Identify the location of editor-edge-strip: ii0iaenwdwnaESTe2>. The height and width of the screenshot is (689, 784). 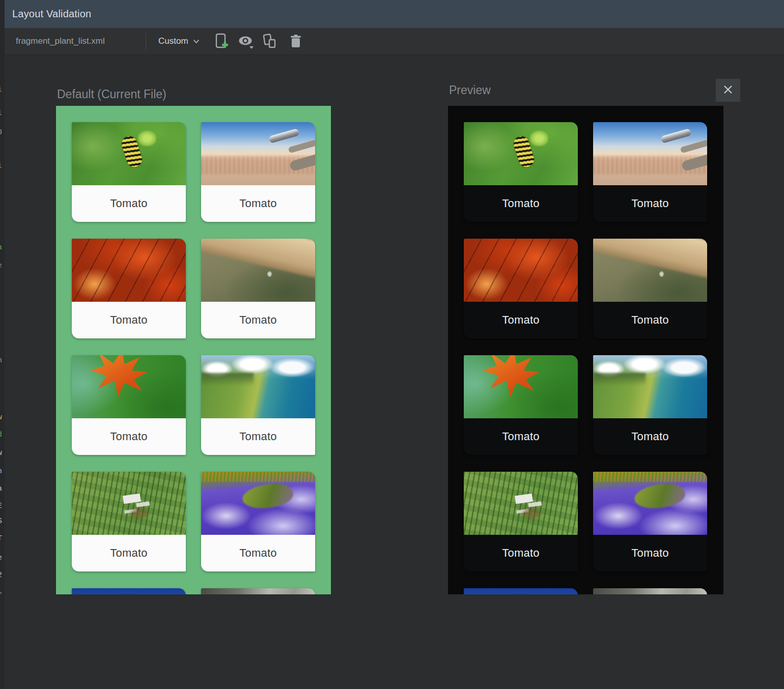
(2, 344).